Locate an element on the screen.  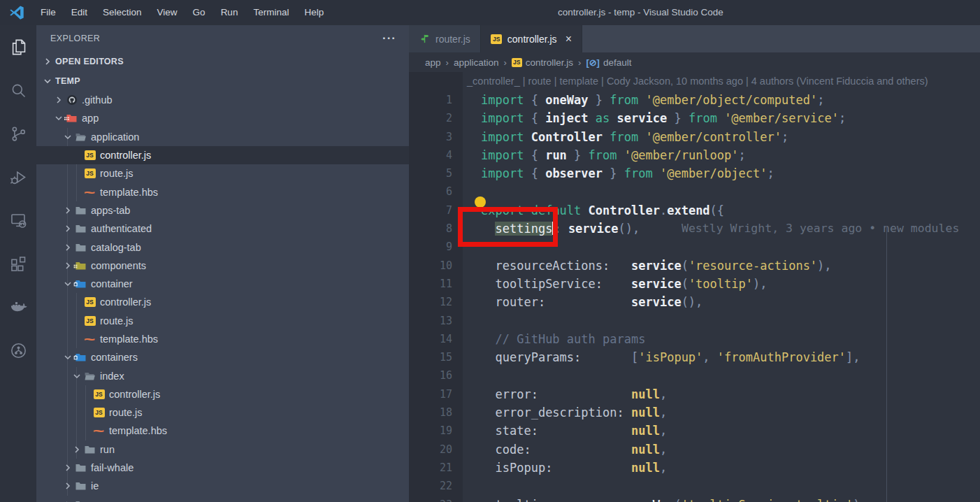
code-line-10: 10 resourceActions: service('resource-ac… is located at coordinates (695, 266).